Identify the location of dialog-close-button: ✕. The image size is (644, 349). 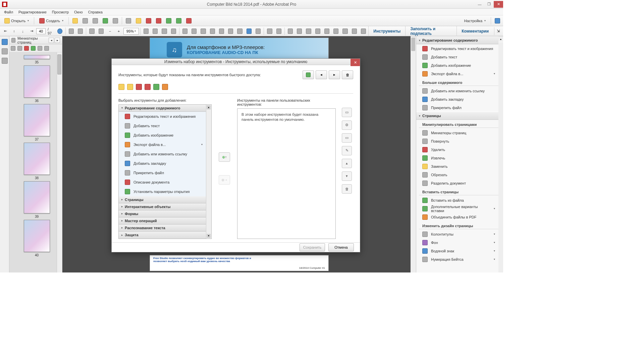
(355, 62).